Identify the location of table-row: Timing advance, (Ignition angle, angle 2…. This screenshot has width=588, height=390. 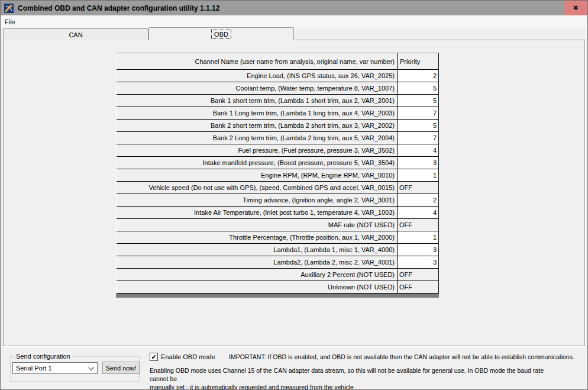
(278, 200).